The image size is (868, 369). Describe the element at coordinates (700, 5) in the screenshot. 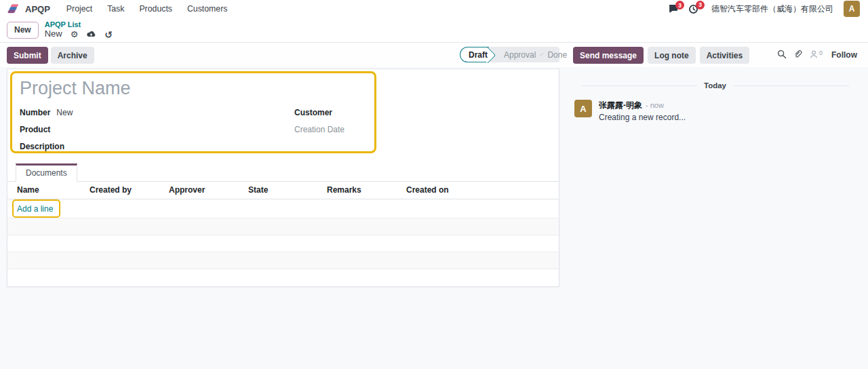

I see `activities-badge: 3` at that location.